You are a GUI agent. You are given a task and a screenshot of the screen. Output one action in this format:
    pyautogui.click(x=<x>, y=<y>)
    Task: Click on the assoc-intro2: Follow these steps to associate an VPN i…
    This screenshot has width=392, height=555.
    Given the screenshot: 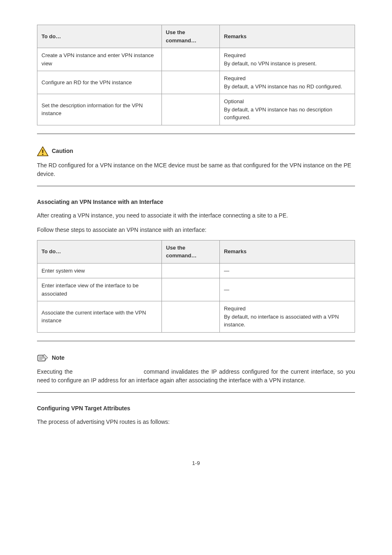 What is the action you would take?
    pyautogui.click(x=196, y=230)
    